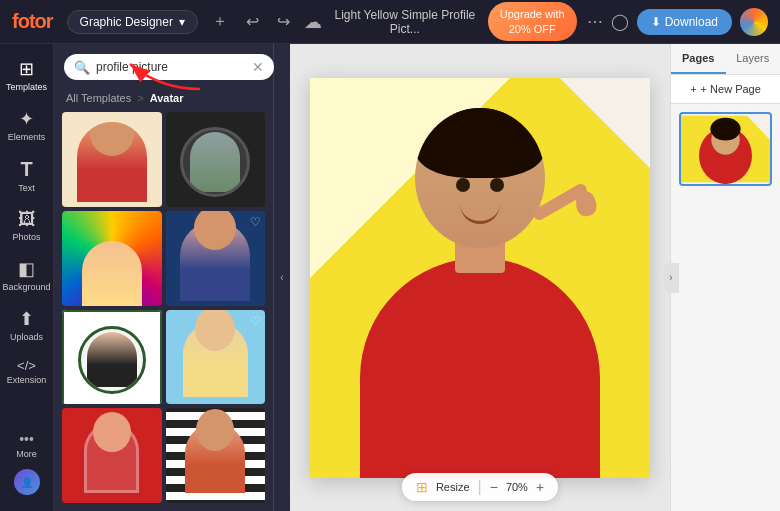  What do you see at coordinates (517, 487) in the screenshot?
I see `zoom-level: 70%` at bounding box center [517, 487].